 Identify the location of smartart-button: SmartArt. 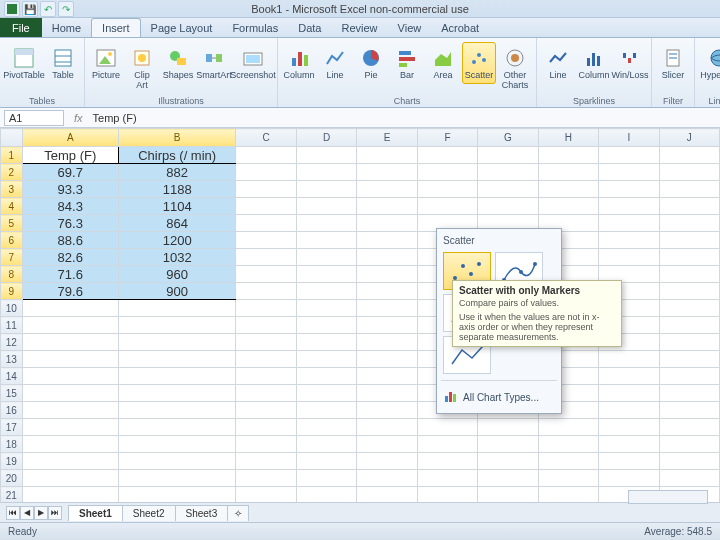
(214, 63).